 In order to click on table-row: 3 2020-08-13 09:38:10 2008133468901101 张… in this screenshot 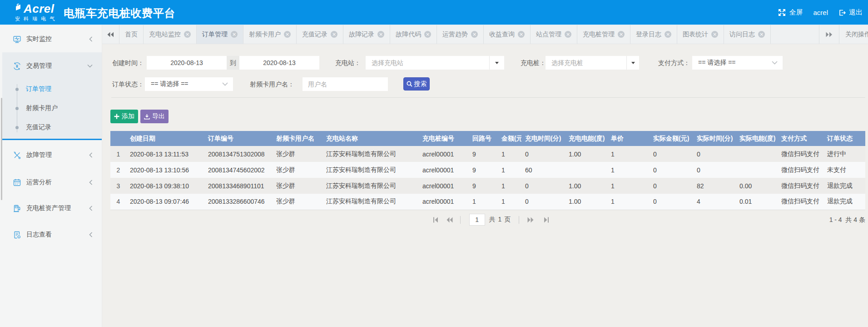, I will do `click(488, 186)`.